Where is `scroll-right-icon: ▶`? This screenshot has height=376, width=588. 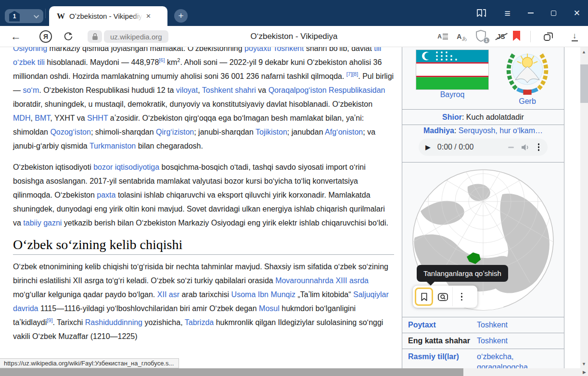 scroll-right-icon: ▶ is located at coordinates (584, 372).